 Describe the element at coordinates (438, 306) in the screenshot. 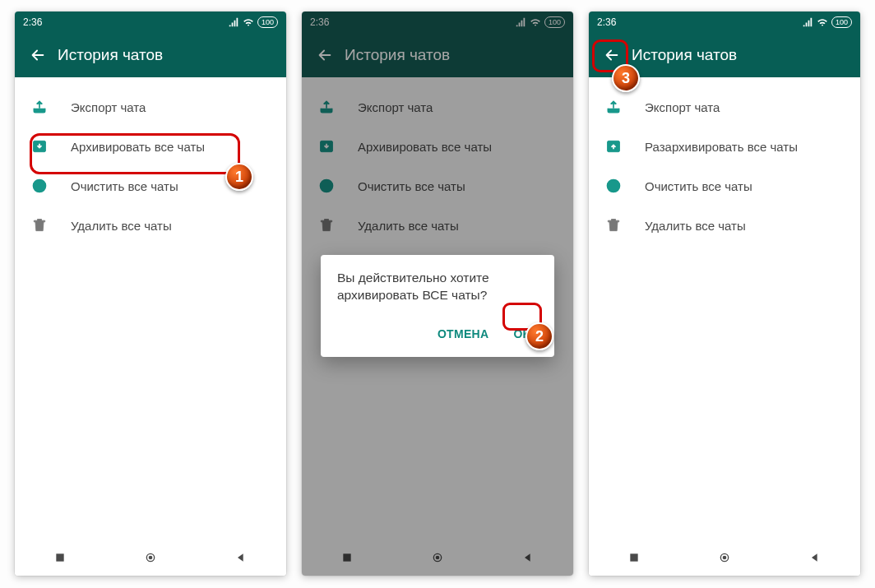

I see `confirm-dialog: Вы действительно хотите архивировать ВСЕ…` at that location.